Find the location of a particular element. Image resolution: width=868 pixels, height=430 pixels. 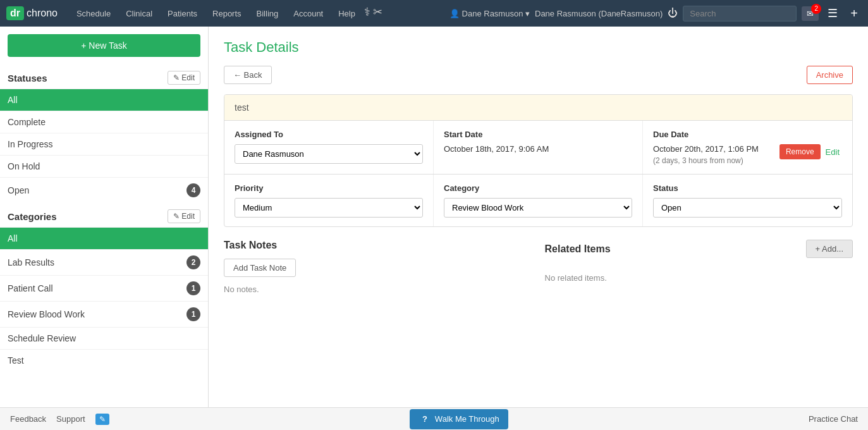

category-review-blood-work: Review Blood Work 1 is located at coordinates (104, 314).